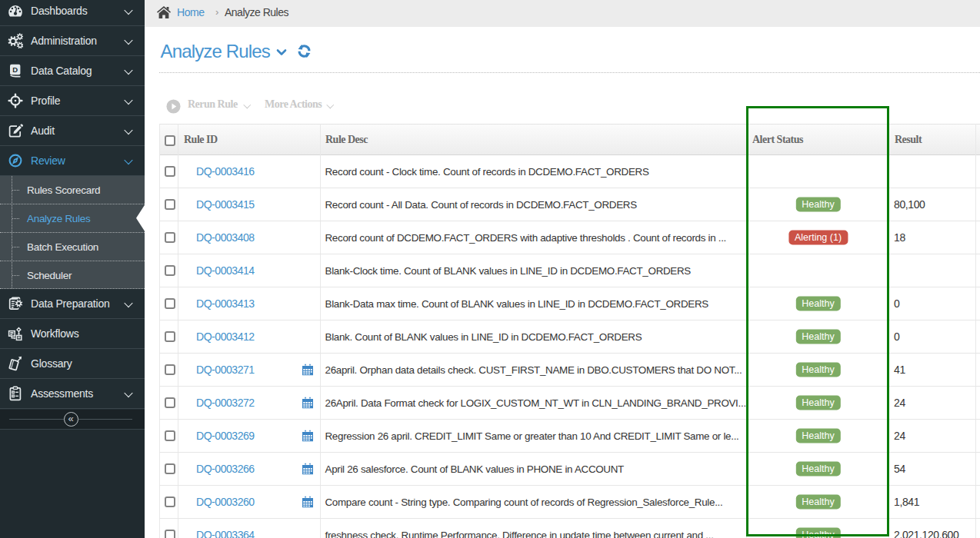 The width and height of the screenshot is (980, 538). Describe the element at coordinates (15, 69) in the screenshot. I see `svg-text: D` at that location.